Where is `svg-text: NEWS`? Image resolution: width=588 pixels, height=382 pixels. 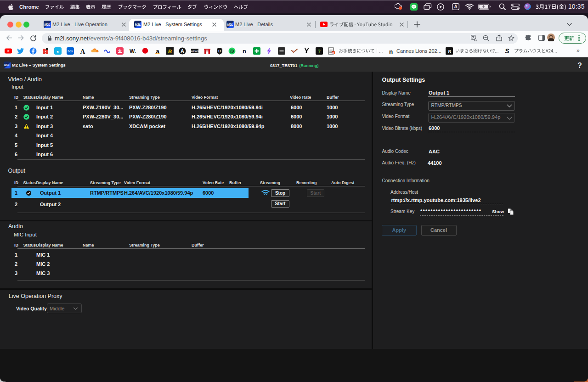
svg-text: NEWS is located at coordinates (195, 51).